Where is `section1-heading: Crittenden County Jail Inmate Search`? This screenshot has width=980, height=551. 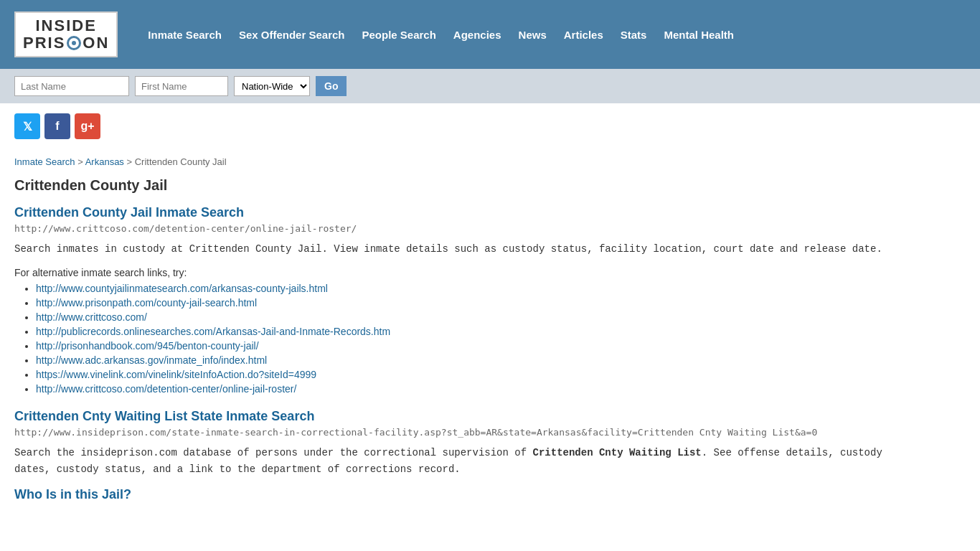 section1-heading: Crittenden County Jail Inmate Search is located at coordinates (466, 212).